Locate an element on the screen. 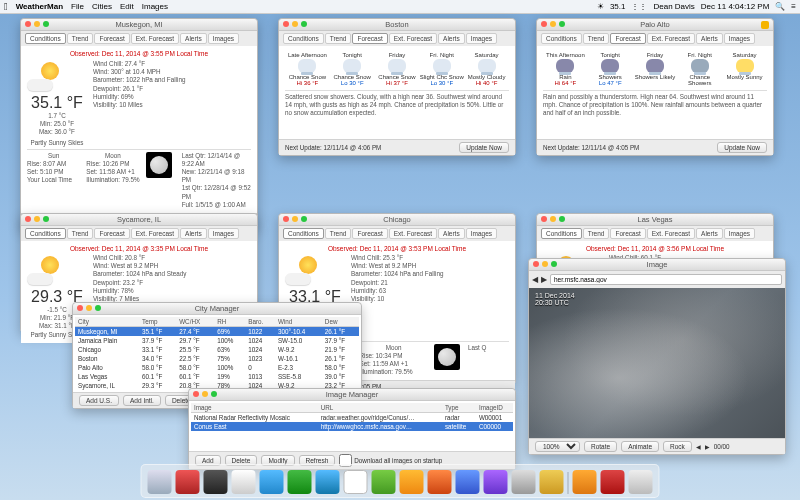  col-rh: RH is located at coordinates (230, 322).